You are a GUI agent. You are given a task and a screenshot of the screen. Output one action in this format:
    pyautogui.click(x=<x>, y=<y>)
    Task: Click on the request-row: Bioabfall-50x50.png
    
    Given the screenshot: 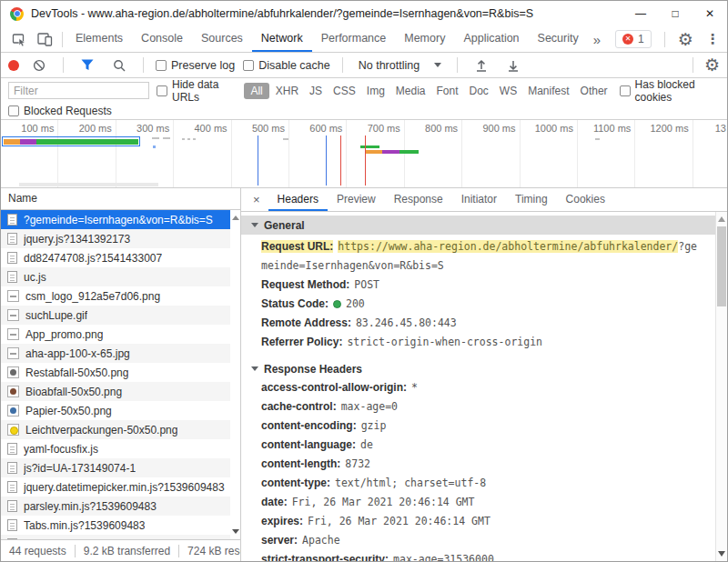 What is the action you would take?
    pyautogui.click(x=120, y=391)
    